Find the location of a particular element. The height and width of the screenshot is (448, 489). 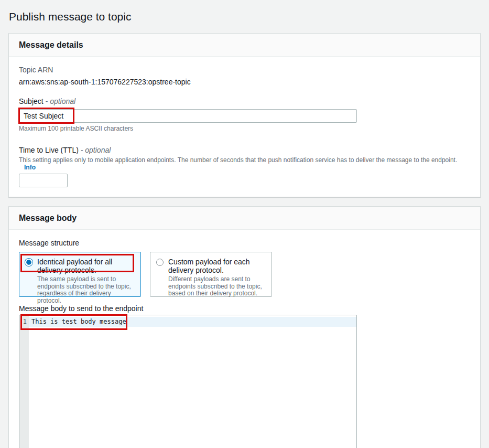

radio-selected-icon is located at coordinates (29, 262).